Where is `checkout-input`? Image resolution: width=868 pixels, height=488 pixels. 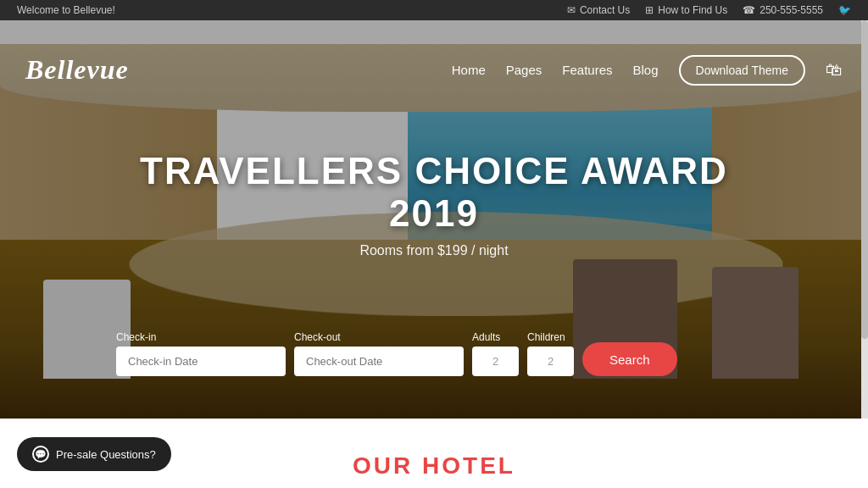 checkout-input is located at coordinates (379, 361).